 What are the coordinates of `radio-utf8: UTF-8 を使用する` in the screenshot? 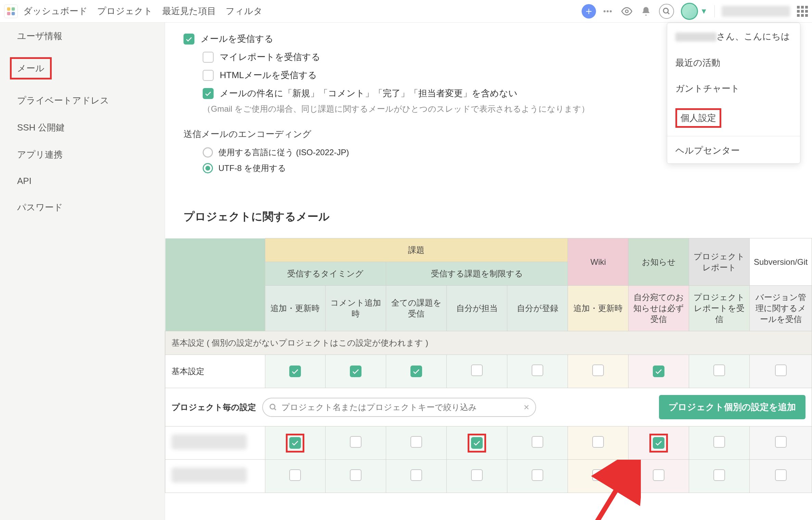 It's located at (498, 168).